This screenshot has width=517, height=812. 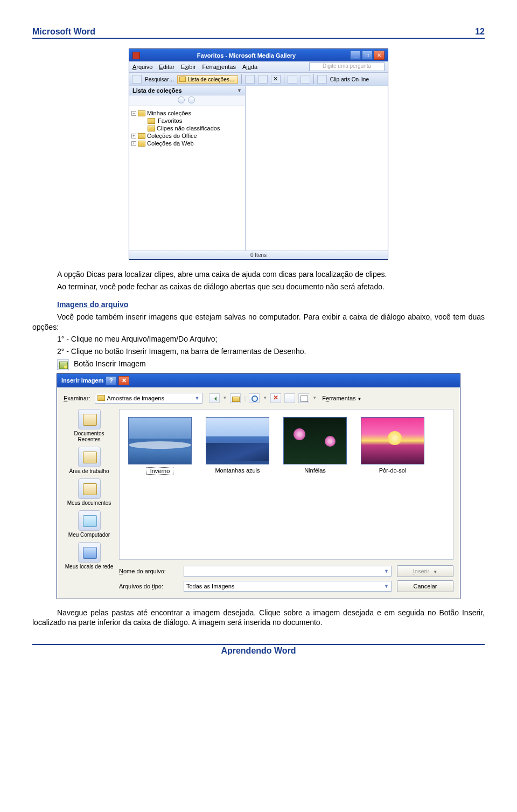 What do you see at coordinates (188, 67) in the screenshot?
I see `menu-exibir: Exibir` at bounding box center [188, 67].